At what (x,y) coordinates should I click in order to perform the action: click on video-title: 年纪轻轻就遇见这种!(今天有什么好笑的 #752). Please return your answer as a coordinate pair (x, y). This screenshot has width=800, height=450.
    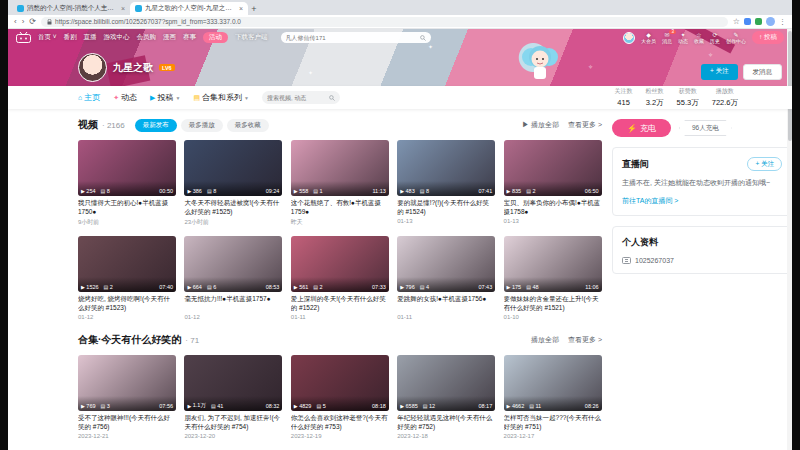
    Looking at the image, I should click on (446, 422).